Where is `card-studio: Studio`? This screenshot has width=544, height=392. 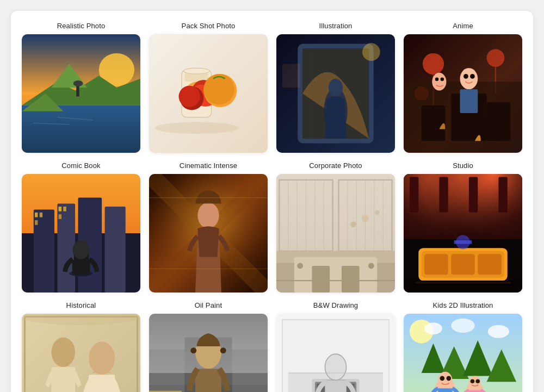 card-studio: Studio is located at coordinates (463, 227).